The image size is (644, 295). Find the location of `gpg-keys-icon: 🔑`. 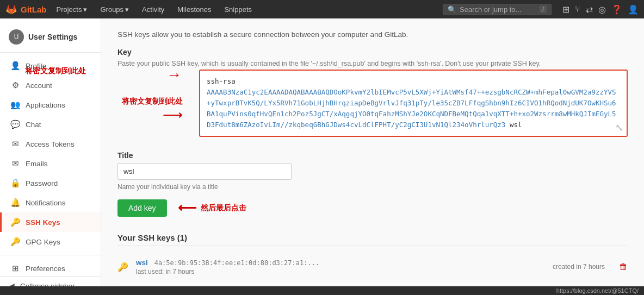

gpg-keys-icon: 🔑 is located at coordinates (15, 242).